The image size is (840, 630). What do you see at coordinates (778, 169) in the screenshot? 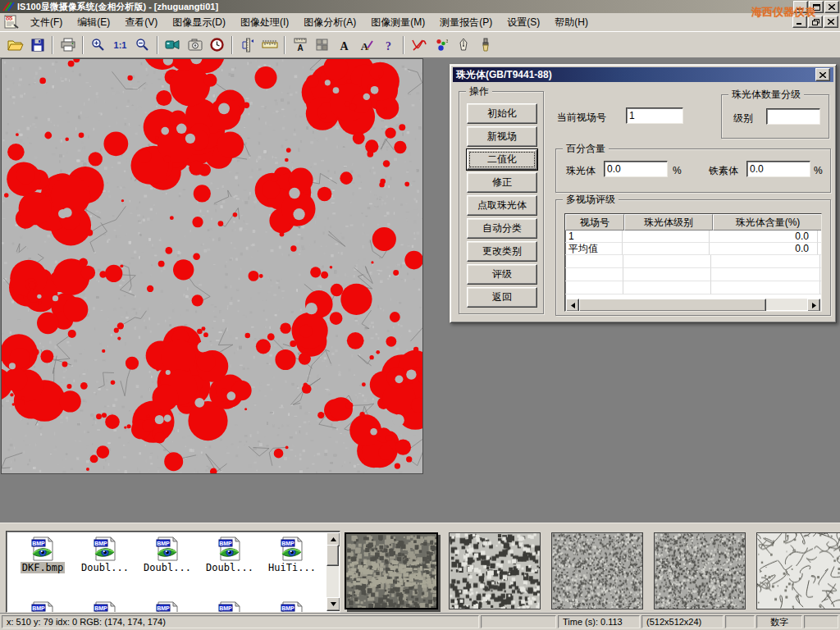
I see `ferrite-percent-input` at bounding box center [778, 169].